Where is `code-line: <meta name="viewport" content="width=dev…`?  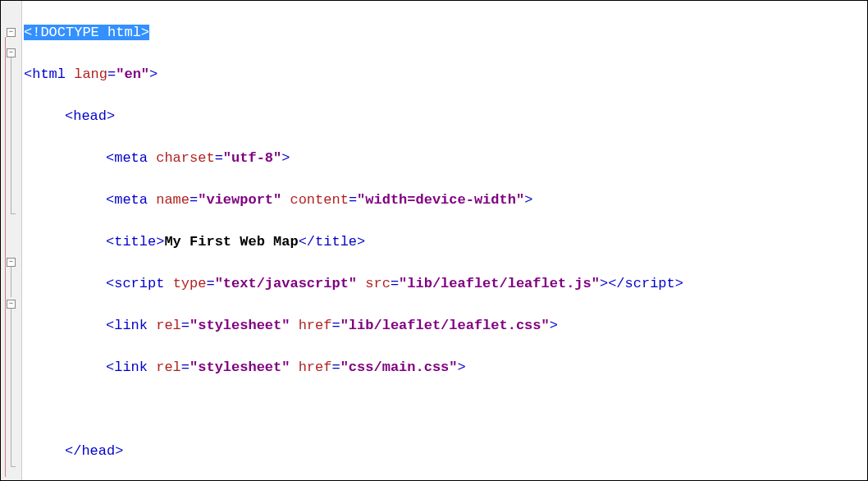
code-line: <meta name="viewport" content="width=dev… is located at coordinates (445, 200).